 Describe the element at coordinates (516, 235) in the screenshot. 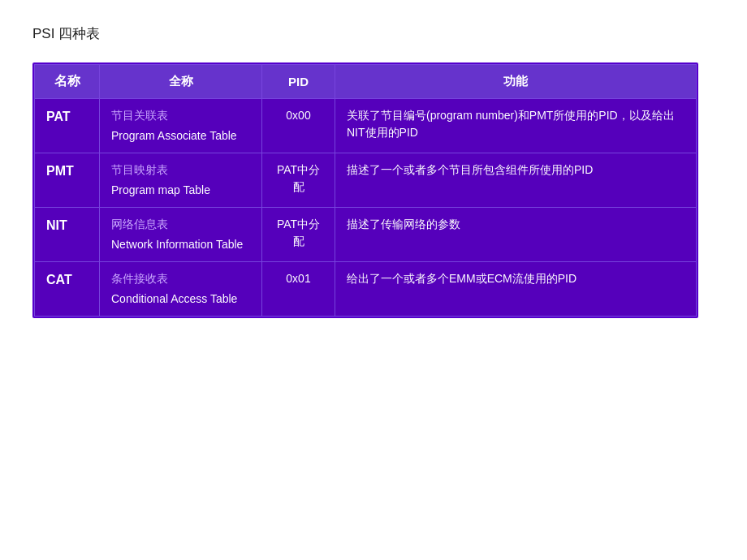

I see `cell-func-nit: 描述了传输网络的参数` at that location.